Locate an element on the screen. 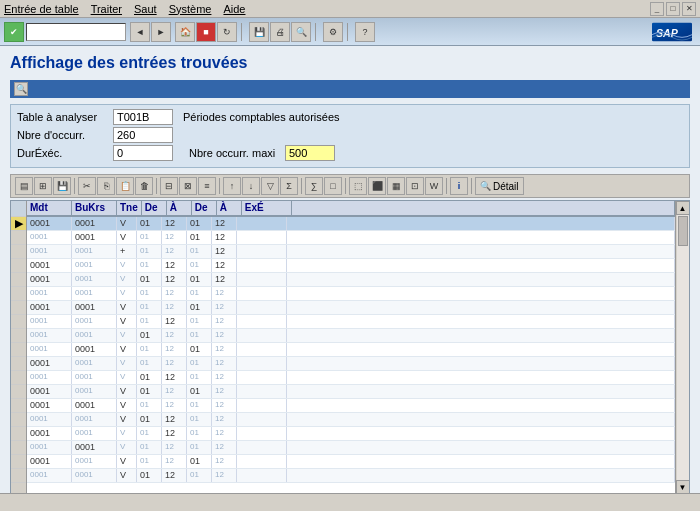  alv-filter2: ⊠ is located at coordinates (188, 186).